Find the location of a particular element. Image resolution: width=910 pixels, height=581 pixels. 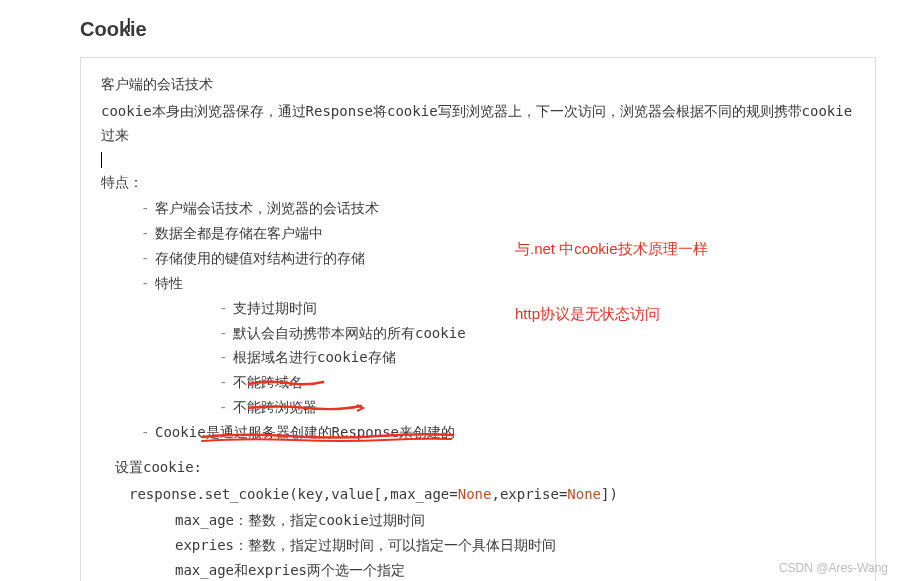

param-block: max_age：整数，指定cookie过期时间 expries：整数，指定过期时… is located at coordinates (515, 544).